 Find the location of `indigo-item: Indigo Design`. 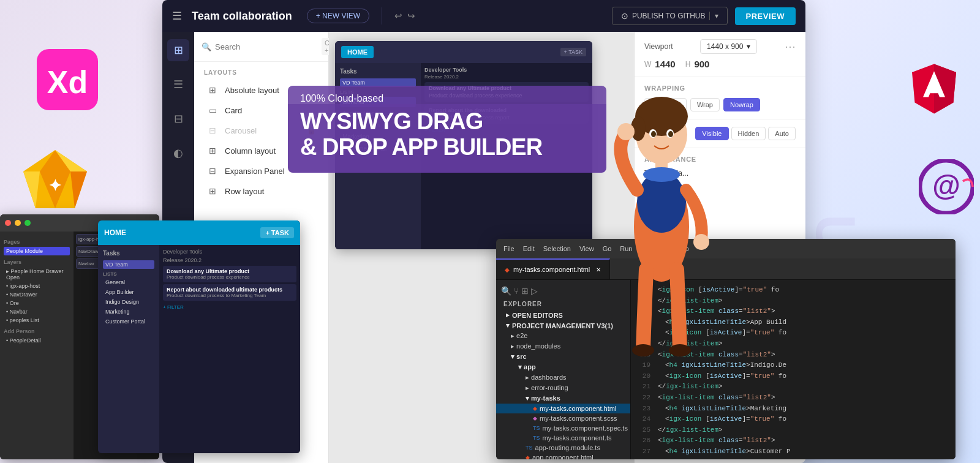

indigo-item: Indigo Design is located at coordinates (129, 302).